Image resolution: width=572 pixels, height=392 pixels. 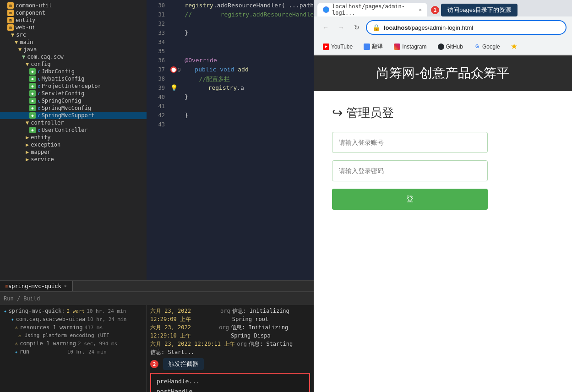 I want to click on tree-item-MybatisConfig: ● c MybatisConfig, so click(x=73, y=79).